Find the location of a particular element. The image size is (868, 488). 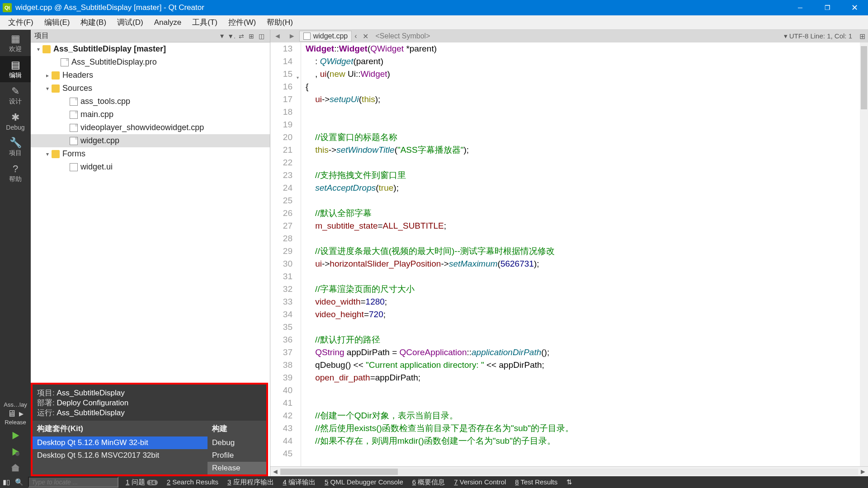

tree-headers: ▸Headers is located at coordinates (150, 75).